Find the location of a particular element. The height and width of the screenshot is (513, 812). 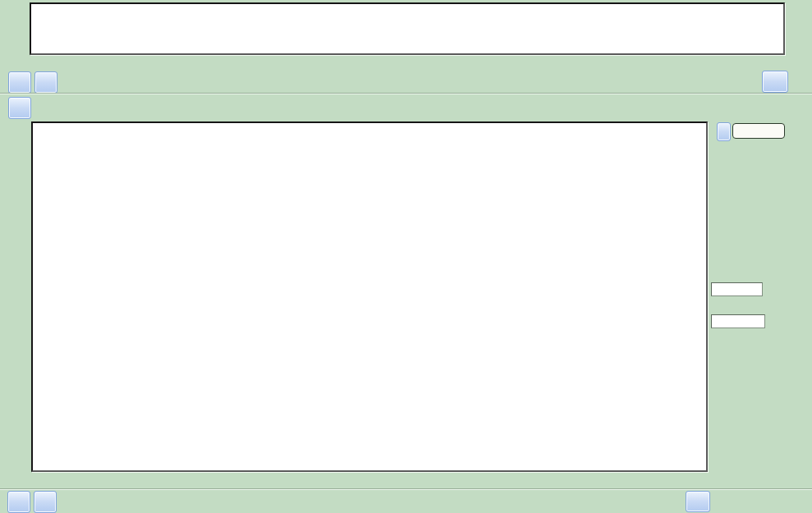

oscilloscope-plot is located at coordinates (407, 29).